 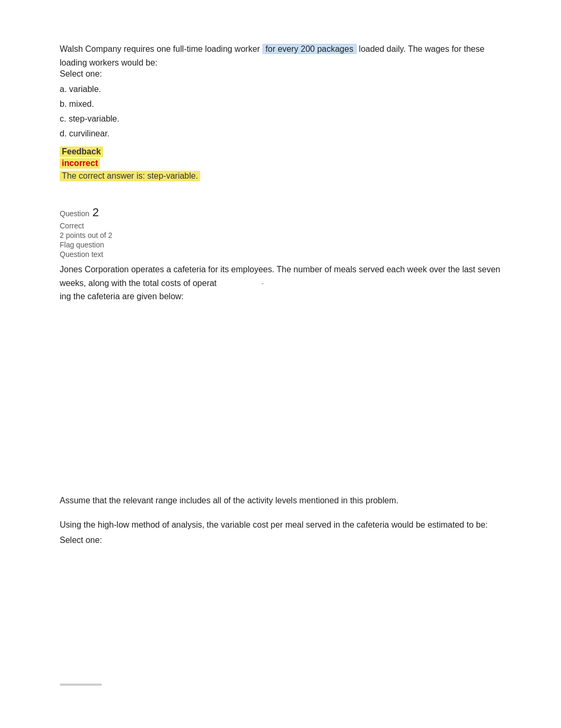 What do you see at coordinates (280, 276) in the screenshot?
I see `body-part1: Jones Corporation operates a cafeteria f…` at bounding box center [280, 276].